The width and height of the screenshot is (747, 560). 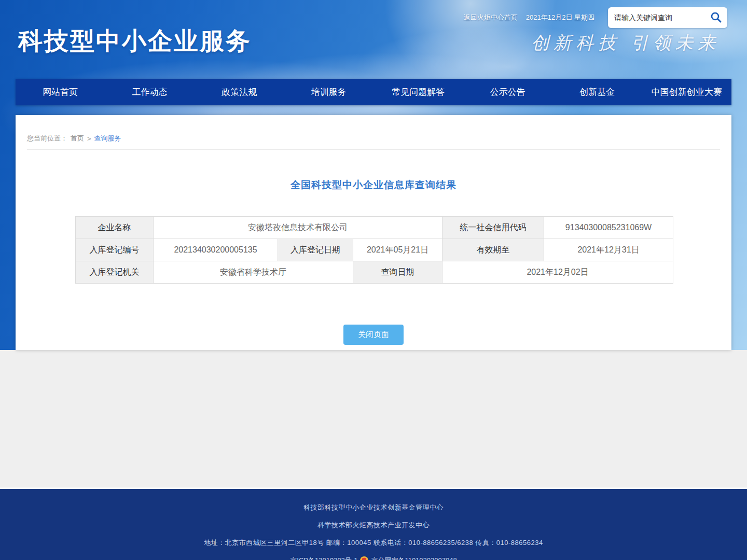 What do you see at coordinates (364, 558) in the screenshot?
I see `police-badge-icon` at bounding box center [364, 558].